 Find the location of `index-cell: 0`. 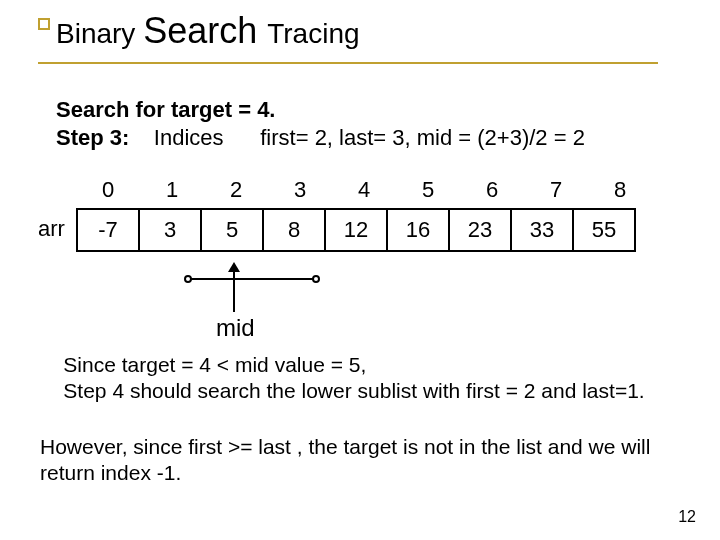

index-cell: 0 is located at coordinates (108, 190).